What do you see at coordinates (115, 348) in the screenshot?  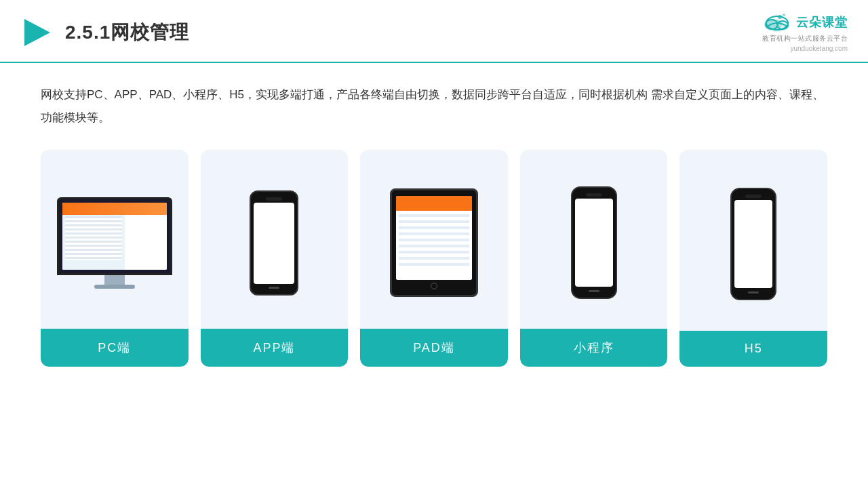 I see `card-pc-label: PC端` at bounding box center [115, 348].